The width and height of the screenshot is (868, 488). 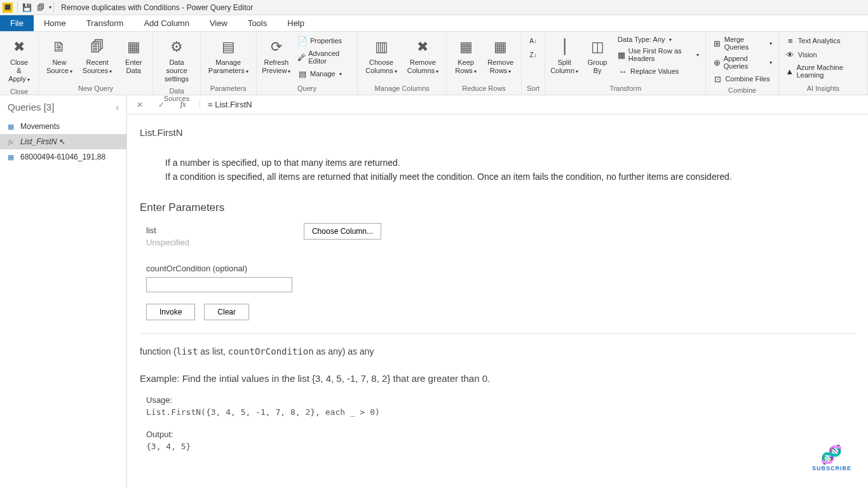 I want to click on tab-help: Help, so click(x=296, y=23).